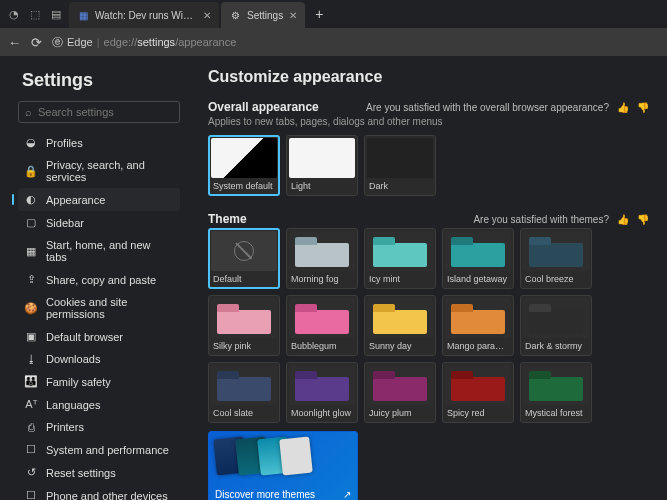 The width and height of the screenshot is (667, 500). Describe the element at coordinates (99, 142) in the screenshot. I see `sidebar-item-profiles: ◒Profiles` at that location.